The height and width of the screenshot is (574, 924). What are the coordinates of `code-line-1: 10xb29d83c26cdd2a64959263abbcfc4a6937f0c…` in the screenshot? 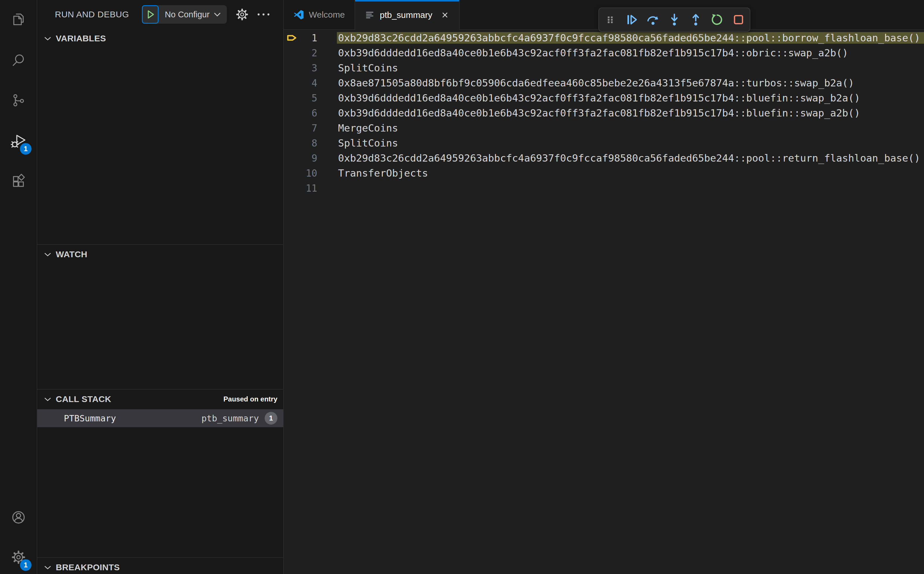 It's located at (604, 38).